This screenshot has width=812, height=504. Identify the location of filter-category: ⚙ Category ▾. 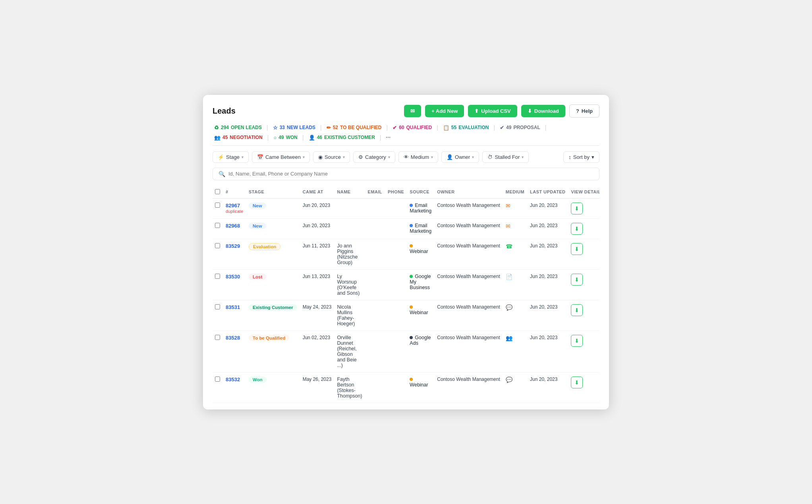
(374, 157).